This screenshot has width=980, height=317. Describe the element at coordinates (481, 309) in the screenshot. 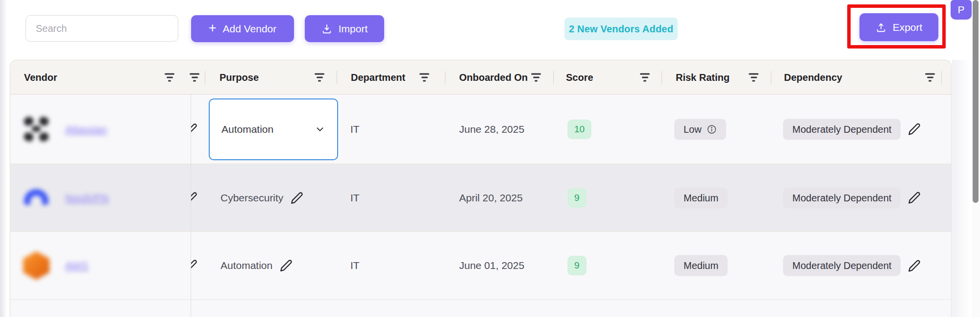

I see `table-row-partial` at that location.